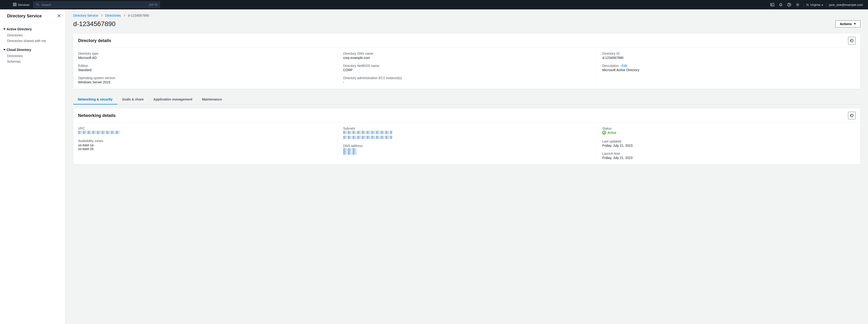 The width and height of the screenshot is (868, 324). Describe the element at coordinates (726, 66) in the screenshot. I see `description-label: Description - Edit` at that location.